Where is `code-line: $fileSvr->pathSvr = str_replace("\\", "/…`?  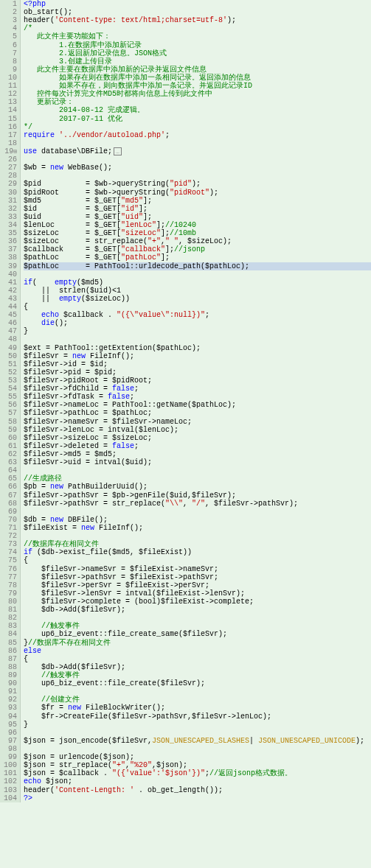 code-line: $fileSvr->pathSvr = str_replace("\\", "/… is located at coordinates (198, 504).